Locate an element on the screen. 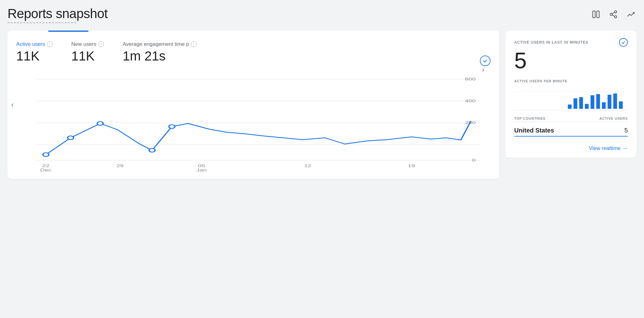  per-minute-title: Active users per minute is located at coordinates (571, 81).